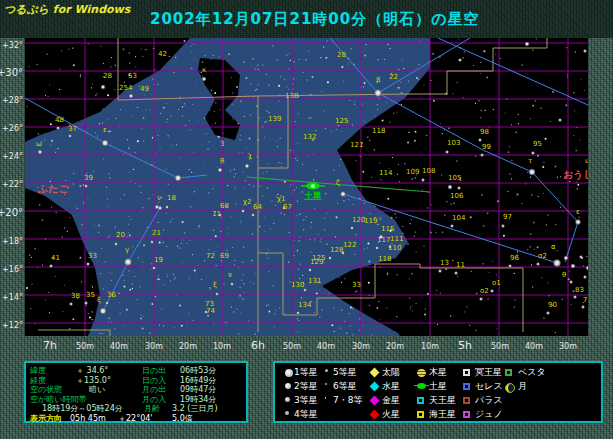 The width and height of the screenshot is (613, 439). What do you see at coordinates (587, 161) in the screenshot?
I see `star-label: υ` at bounding box center [587, 161].